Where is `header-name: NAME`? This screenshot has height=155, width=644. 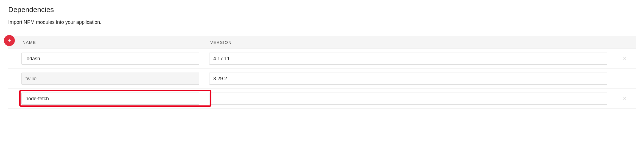 header-name: NAME is located at coordinates (107, 42).